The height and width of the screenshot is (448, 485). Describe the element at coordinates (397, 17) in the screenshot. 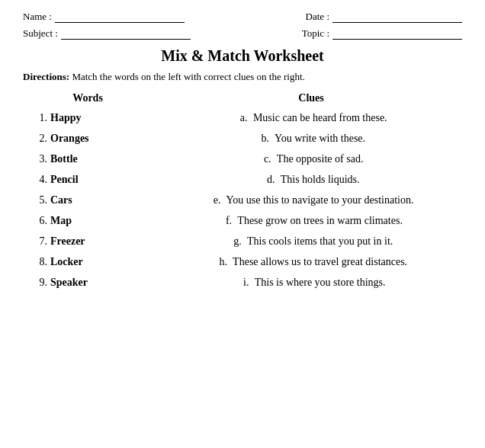

I see `date-input-line` at that location.